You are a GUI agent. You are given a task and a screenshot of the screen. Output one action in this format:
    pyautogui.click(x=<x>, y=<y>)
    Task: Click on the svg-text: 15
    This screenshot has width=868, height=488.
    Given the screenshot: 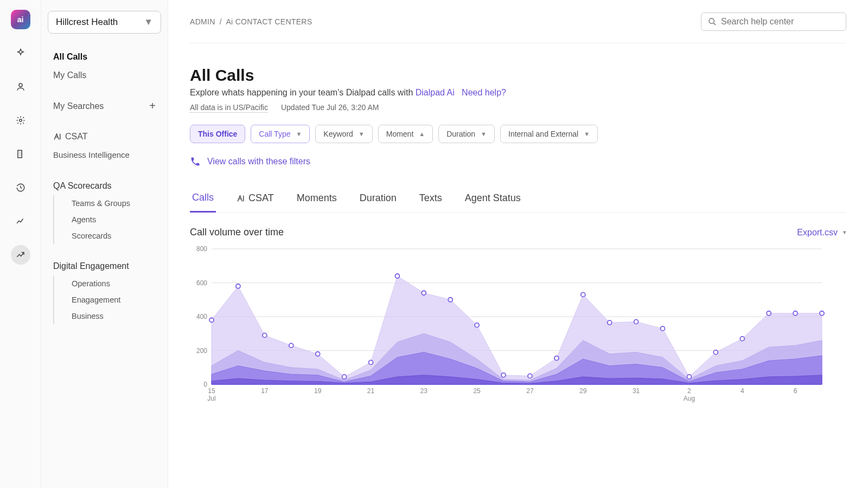 What is the action you would take?
    pyautogui.click(x=212, y=391)
    